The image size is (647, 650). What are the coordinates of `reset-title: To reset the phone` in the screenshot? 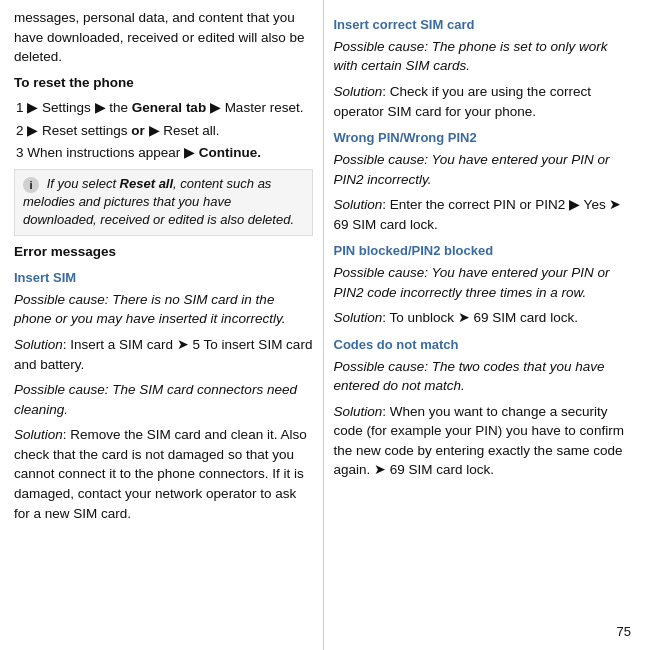 It's located at (164, 83).